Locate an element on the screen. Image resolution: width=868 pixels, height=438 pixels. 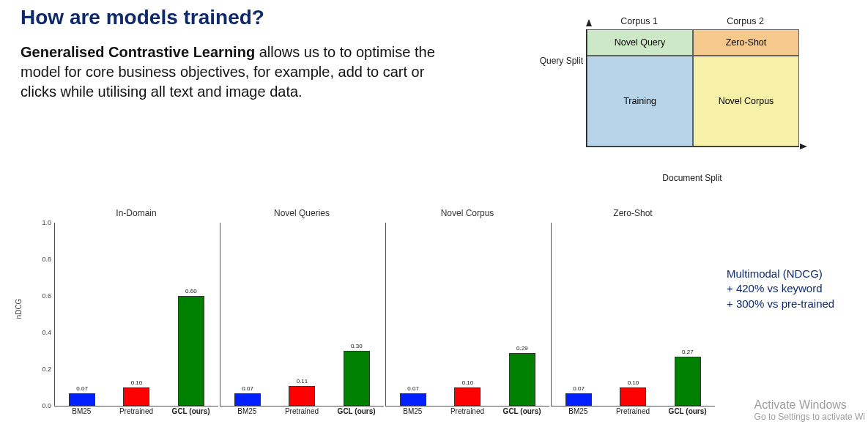
watermark-title: Activate Windows is located at coordinates (810, 405).